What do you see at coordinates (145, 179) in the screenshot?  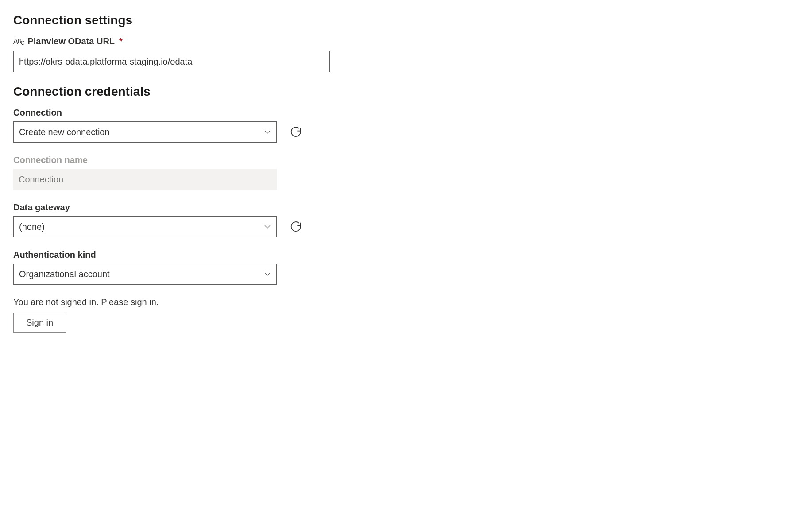 I see `connection-name-input` at bounding box center [145, 179].